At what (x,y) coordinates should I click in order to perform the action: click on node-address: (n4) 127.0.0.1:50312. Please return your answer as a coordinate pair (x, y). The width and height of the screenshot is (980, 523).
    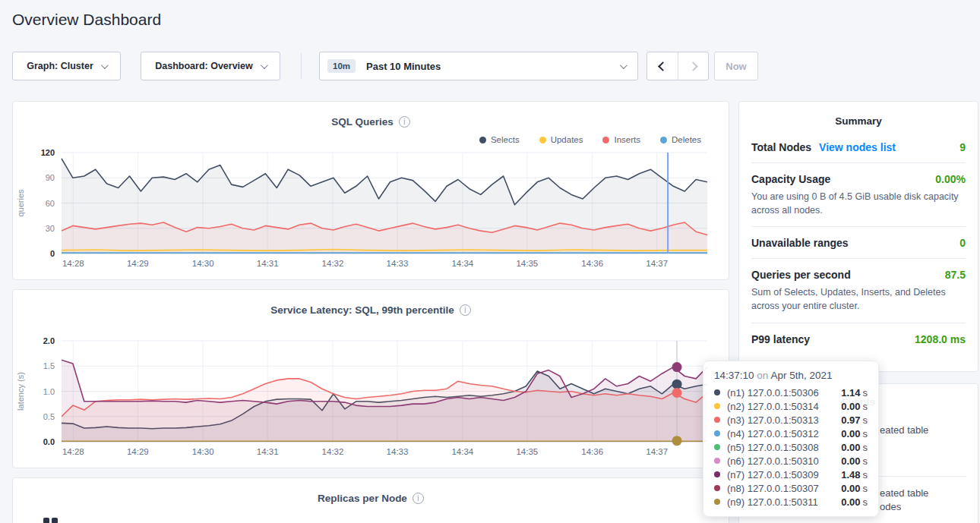
    Looking at the image, I should click on (784, 434).